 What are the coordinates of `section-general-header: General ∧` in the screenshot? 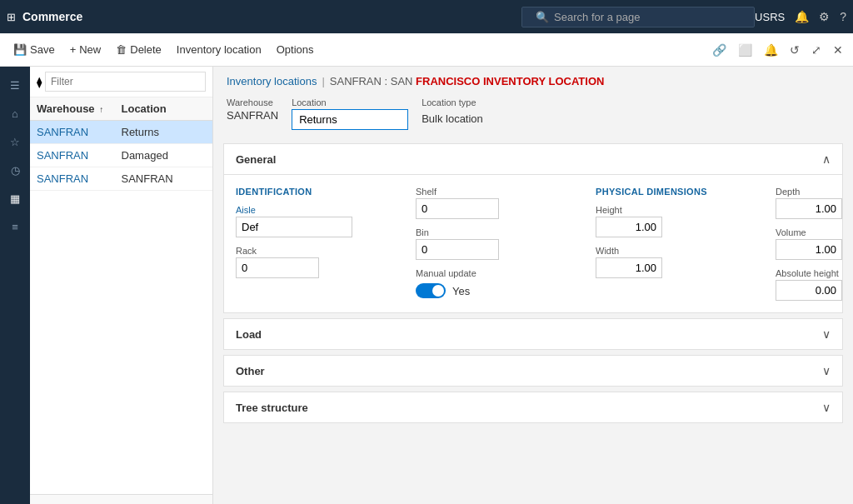 It's located at (533, 160).